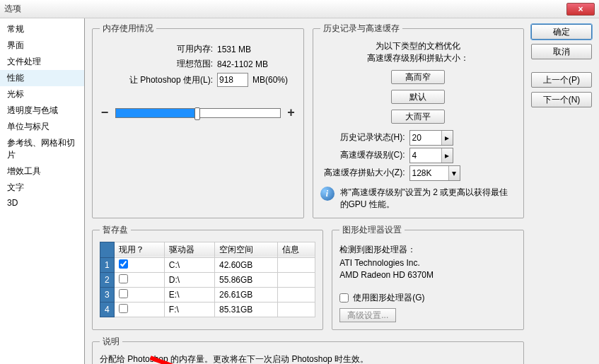  Describe the element at coordinates (428, 263) in the screenshot. I see `gpu-vendor: ATI Technologies Inc.` at that location.